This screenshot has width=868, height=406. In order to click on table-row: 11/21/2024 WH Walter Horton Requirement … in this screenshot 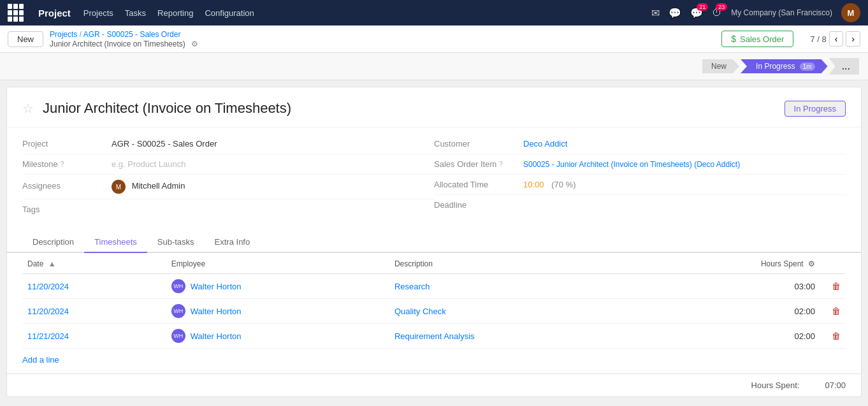, I will do `click(434, 337)`.